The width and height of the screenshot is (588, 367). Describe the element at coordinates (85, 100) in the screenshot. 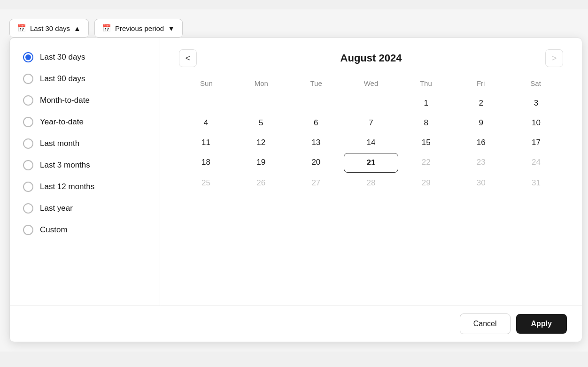

I see `radio-option-mtd: Month-to-date` at that location.